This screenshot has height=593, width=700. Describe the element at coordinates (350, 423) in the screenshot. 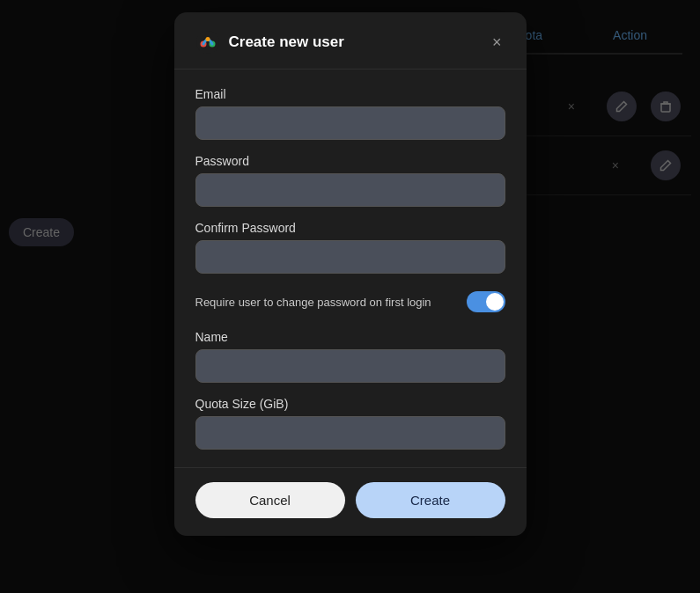

I see `quota-group: Quota Size (GiB)` at that location.